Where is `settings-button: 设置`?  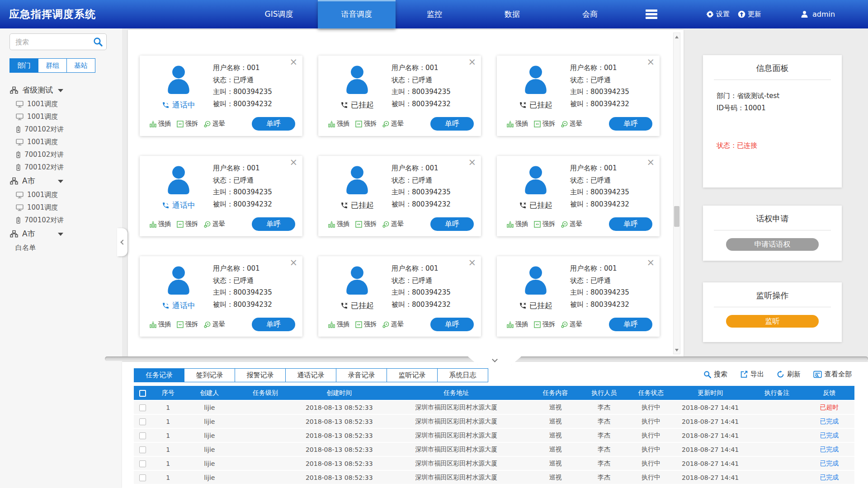 settings-button: 设置 is located at coordinates (718, 14).